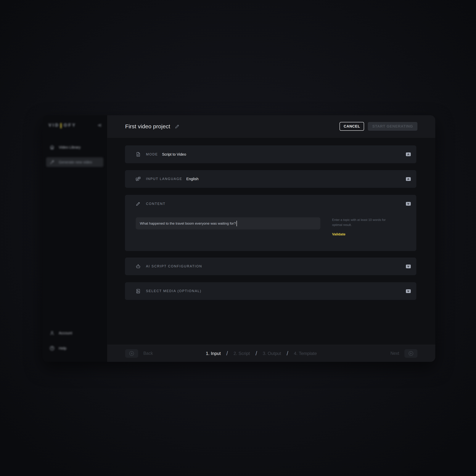 The width and height of the screenshot is (476, 476). I want to click on content-collapse-button, so click(408, 204).